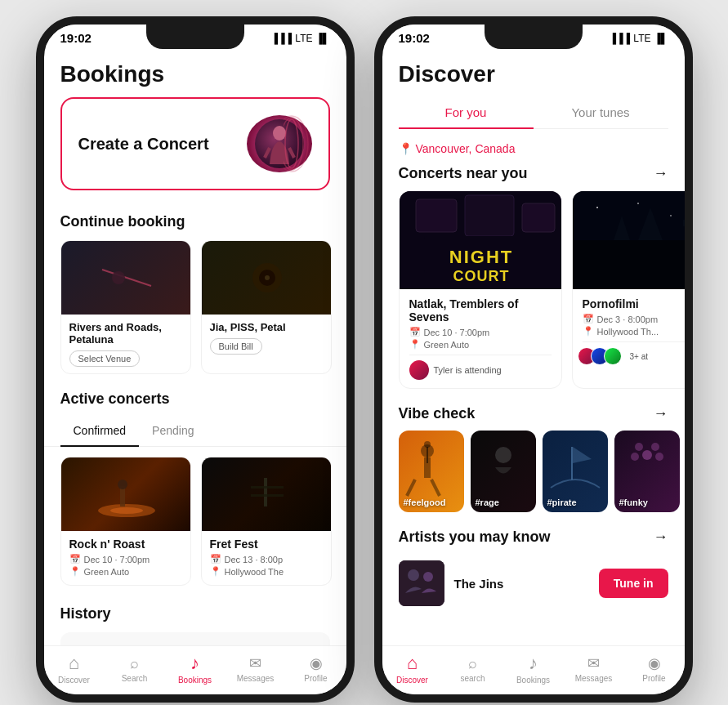 The height and width of the screenshot is (705, 728). I want to click on booking-card-rivers-img, so click(126, 278).